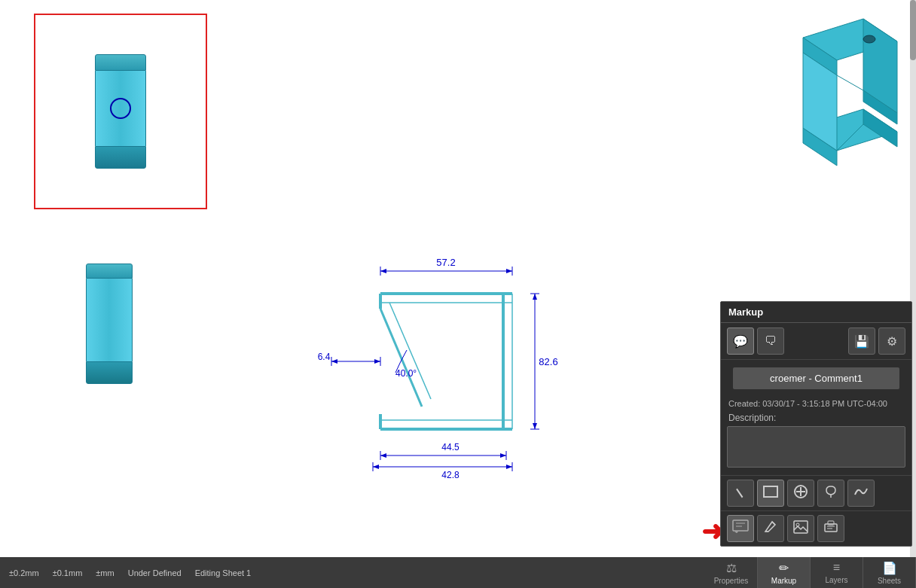 This screenshot has width=916, height=588. What do you see at coordinates (731, 572) in the screenshot?
I see `tab-properties: ⚖ Properties` at bounding box center [731, 572].